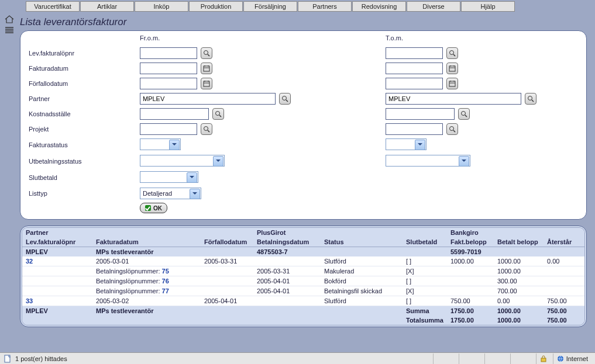 The height and width of the screenshot is (364, 595). I want to click on ok-label: OK, so click(158, 208).